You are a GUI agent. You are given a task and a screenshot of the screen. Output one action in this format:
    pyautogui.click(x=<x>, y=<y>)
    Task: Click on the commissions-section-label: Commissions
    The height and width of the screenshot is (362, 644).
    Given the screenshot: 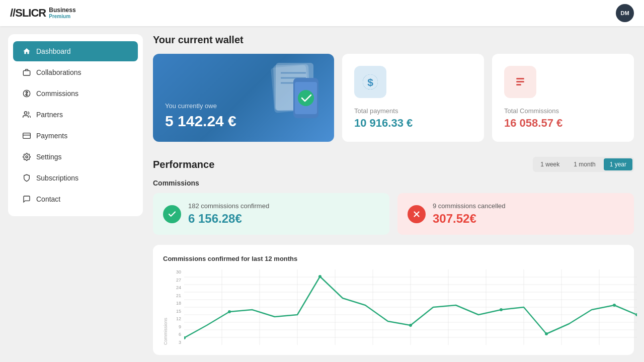 What is the action you would take?
    pyautogui.click(x=393, y=183)
    